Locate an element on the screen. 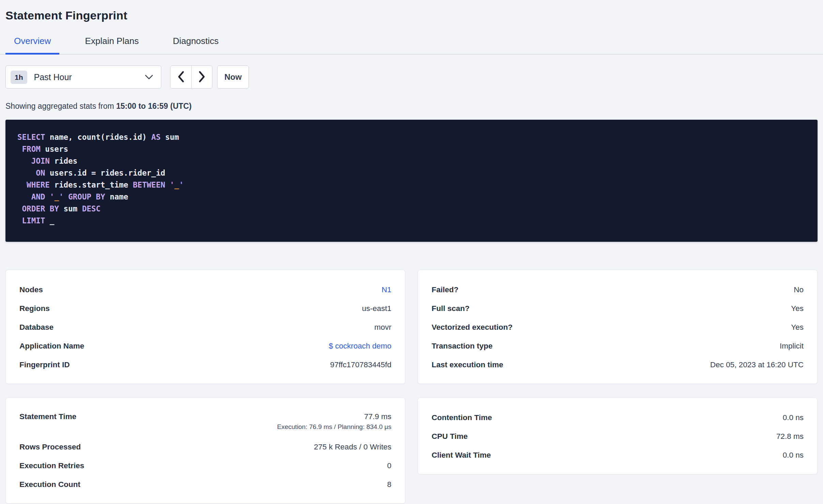  stat-value-link: $ cockroach demo is located at coordinates (360, 346).